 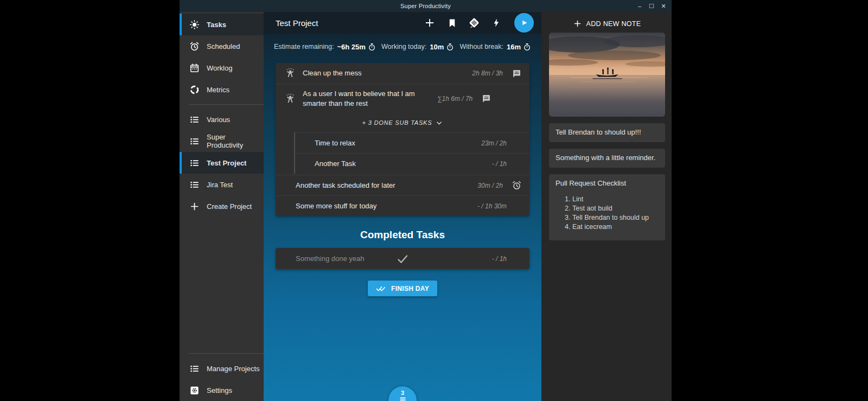 I want to click on task-row: Some more stuff for today - / 1h 30m, so click(x=403, y=206).